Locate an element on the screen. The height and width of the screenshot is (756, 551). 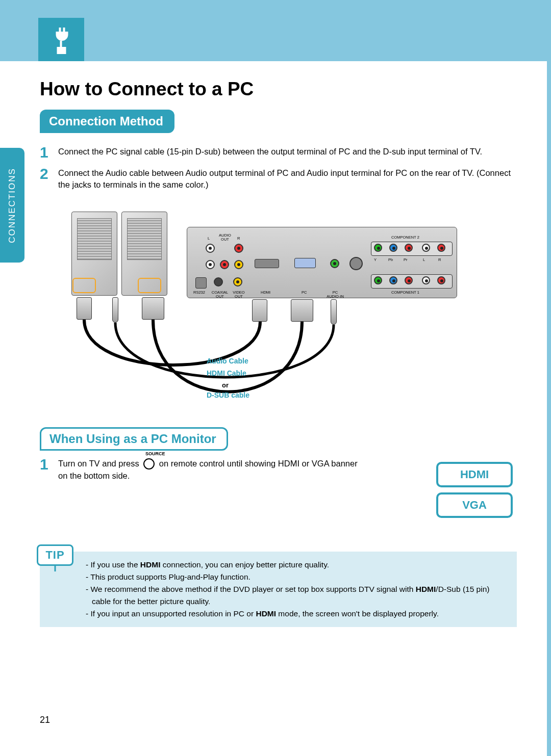
port-video-out is located at coordinates (238, 282).